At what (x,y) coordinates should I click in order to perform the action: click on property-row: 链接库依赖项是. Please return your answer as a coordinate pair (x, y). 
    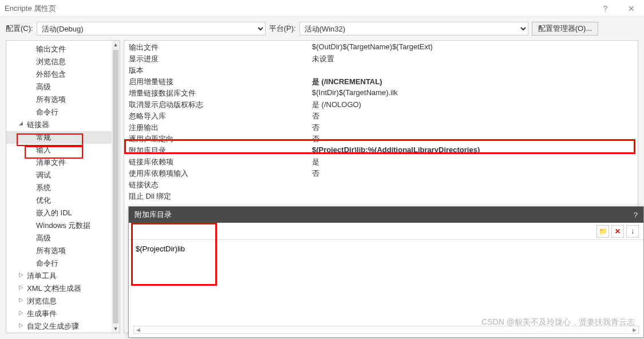
    Looking at the image, I should click on (381, 162).